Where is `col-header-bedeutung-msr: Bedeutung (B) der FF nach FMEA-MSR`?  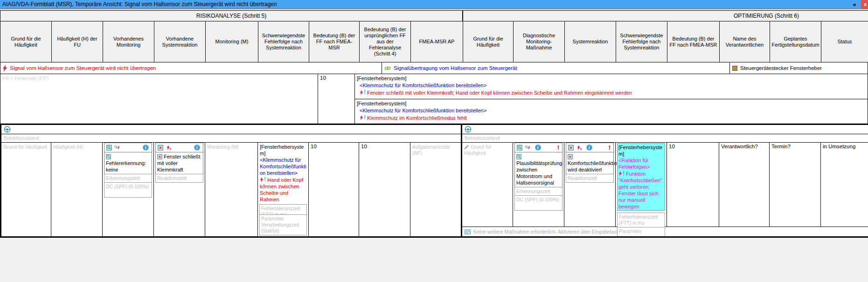
col-header-bedeutung-msr: Bedeutung (B) der FF nach FMEA-MSR is located at coordinates (334, 42).